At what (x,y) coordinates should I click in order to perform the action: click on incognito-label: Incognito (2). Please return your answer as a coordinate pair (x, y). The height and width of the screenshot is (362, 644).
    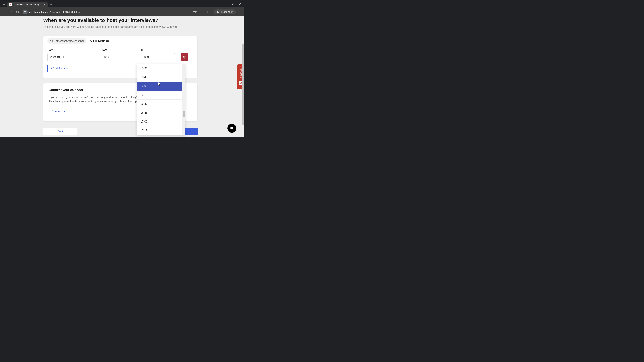
    Looking at the image, I should click on (227, 12).